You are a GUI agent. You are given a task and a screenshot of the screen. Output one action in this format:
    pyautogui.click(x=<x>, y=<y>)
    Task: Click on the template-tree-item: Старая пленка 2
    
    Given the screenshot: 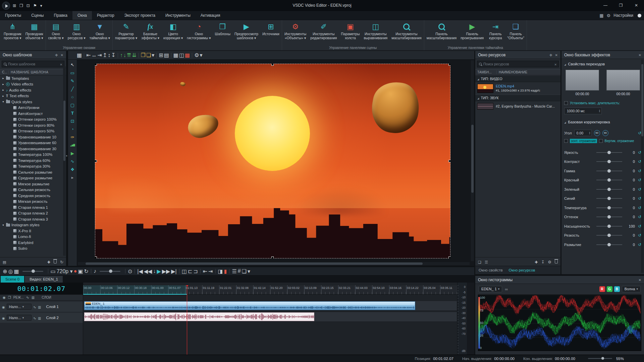 What is the action you would take?
    pyautogui.click(x=33, y=214)
    